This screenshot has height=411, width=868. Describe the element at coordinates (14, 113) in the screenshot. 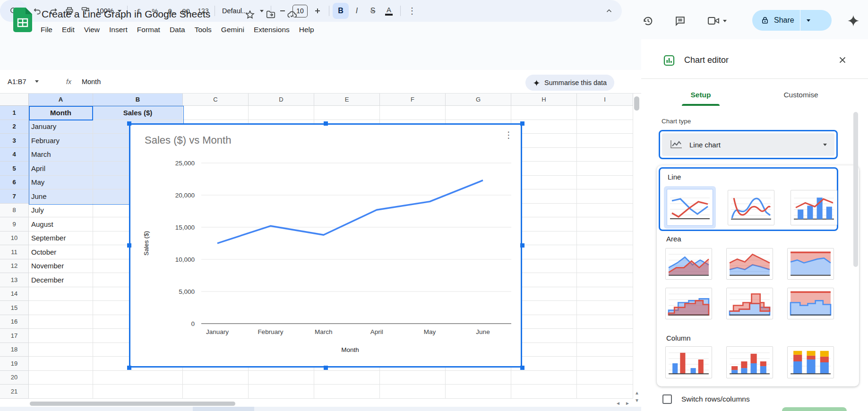

I see `row-header-1: 1` at that location.